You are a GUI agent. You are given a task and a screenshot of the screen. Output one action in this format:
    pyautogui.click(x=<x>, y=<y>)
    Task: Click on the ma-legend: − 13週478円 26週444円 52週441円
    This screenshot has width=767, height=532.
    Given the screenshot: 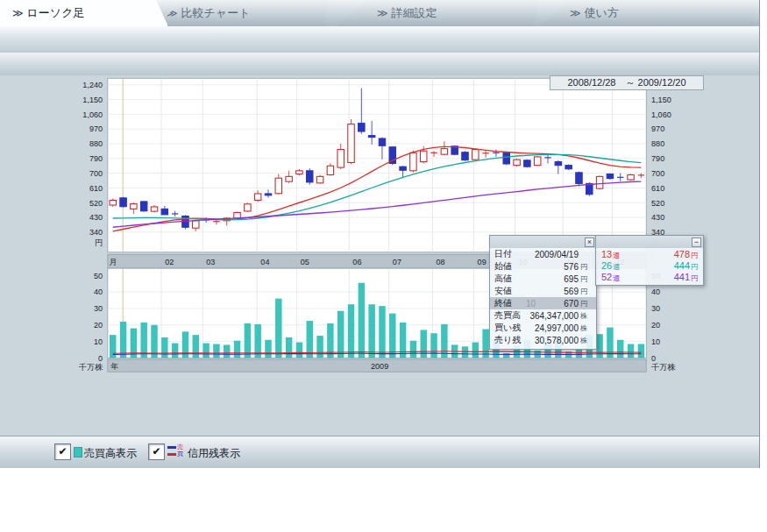 What is the action you would take?
    pyautogui.click(x=650, y=260)
    